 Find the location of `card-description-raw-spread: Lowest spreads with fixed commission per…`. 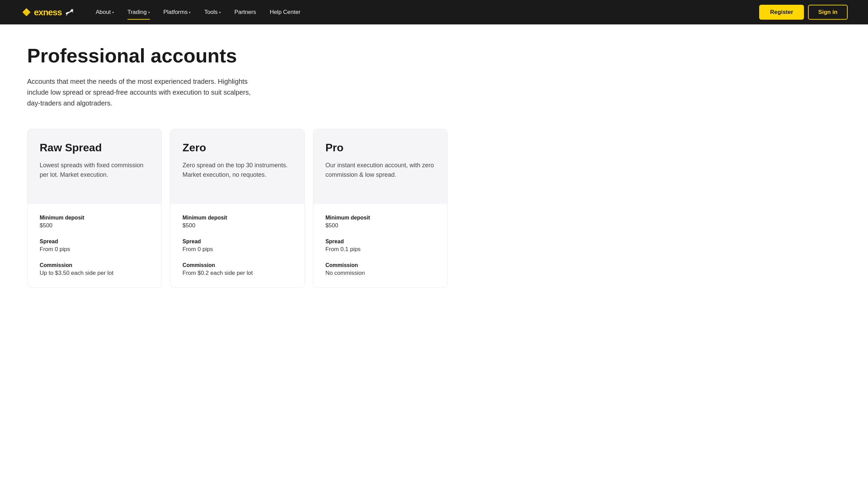

card-description-raw-spread: Lowest spreads with fixed commission per… is located at coordinates (95, 170).